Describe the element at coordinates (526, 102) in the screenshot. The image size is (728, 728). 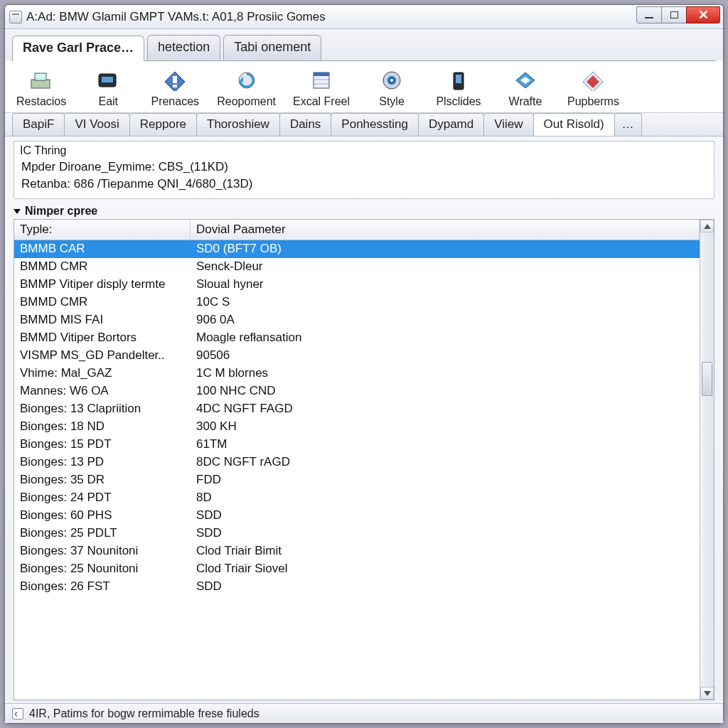
I see `tool-label: Wrafte` at that location.